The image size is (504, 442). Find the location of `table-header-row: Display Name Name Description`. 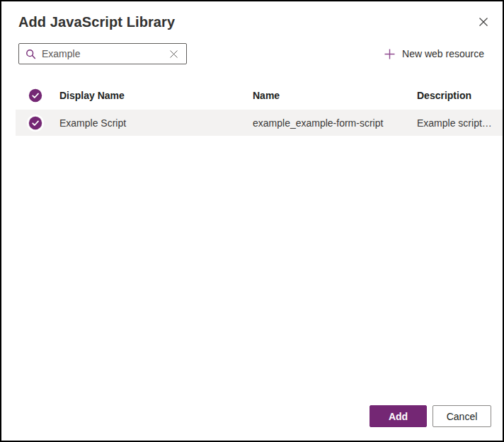

table-header-row: Display Name Name Description is located at coordinates (259, 95).